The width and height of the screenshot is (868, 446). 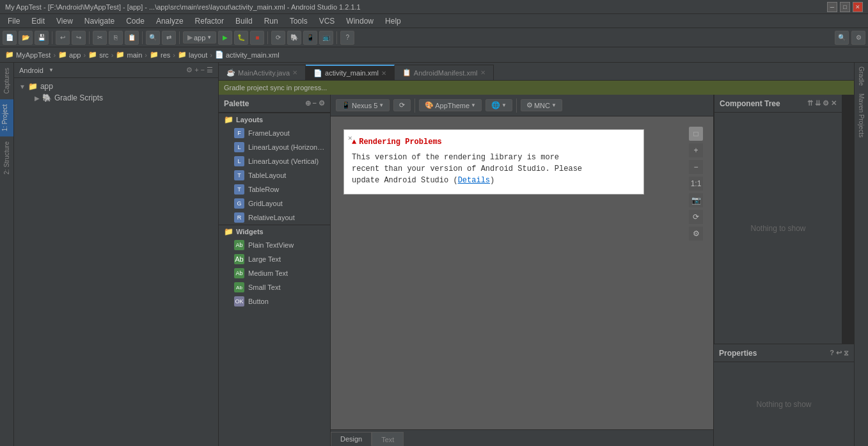 I want to click on tab-close-activity-main: ✕, so click(x=384, y=73).